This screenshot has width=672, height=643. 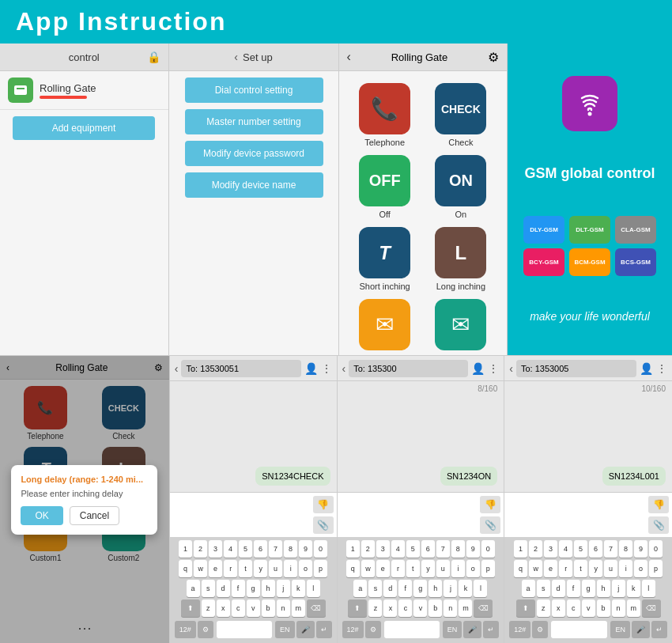 I want to click on sms2-key-enter: ↵, so click(x=491, y=630).